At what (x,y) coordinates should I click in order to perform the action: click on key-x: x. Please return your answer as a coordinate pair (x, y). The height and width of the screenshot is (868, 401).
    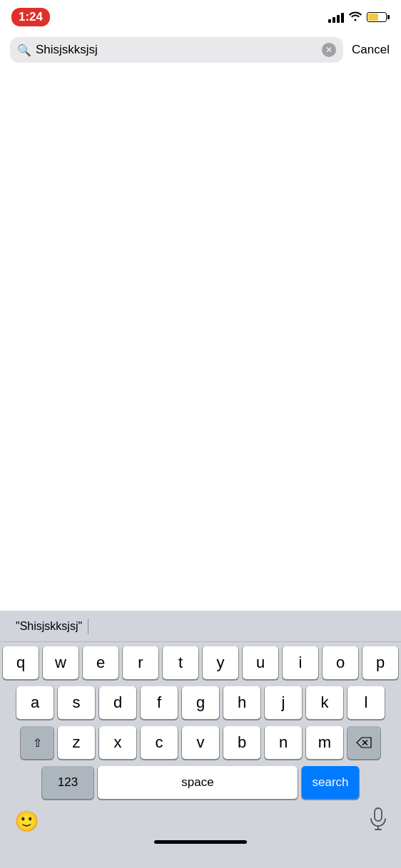
    Looking at the image, I should click on (118, 743).